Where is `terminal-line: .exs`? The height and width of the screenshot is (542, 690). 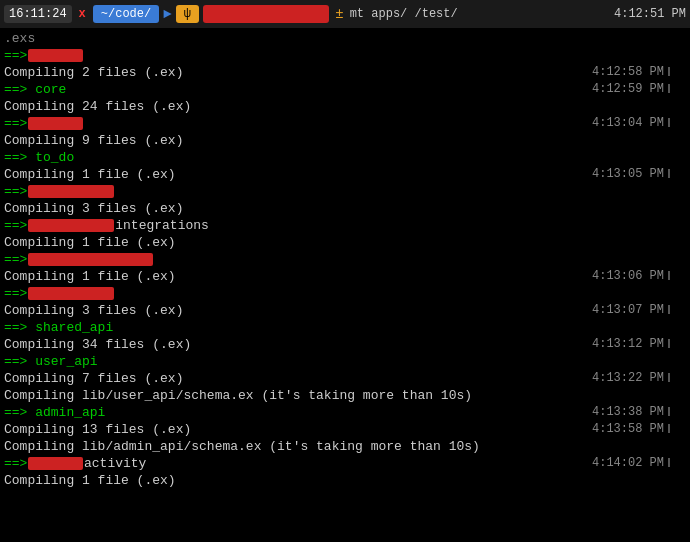
terminal-line: .exs is located at coordinates (343, 38).